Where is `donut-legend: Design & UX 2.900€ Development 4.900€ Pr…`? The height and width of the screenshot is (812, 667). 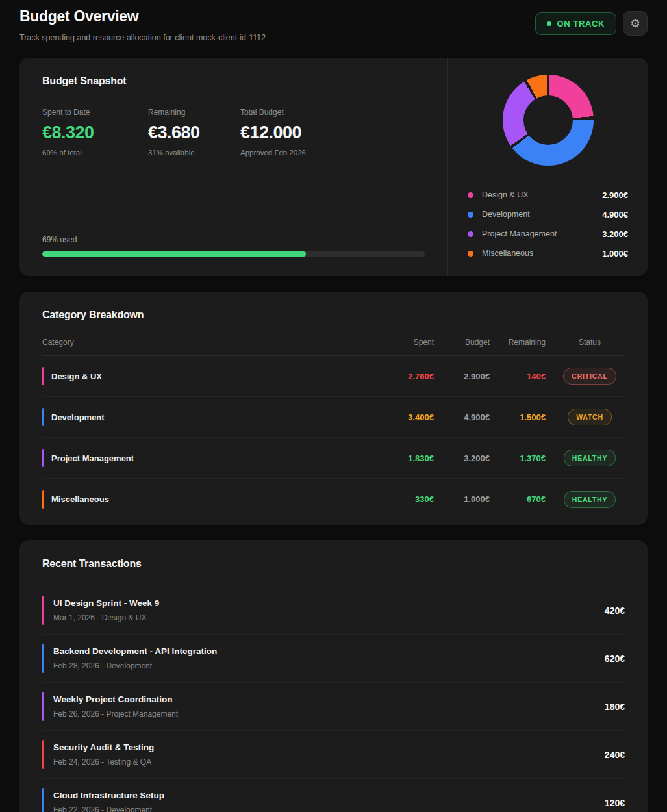 donut-legend: Design & UX 2.900€ Development 4.900€ Pr… is located at coordinates (548, 224).